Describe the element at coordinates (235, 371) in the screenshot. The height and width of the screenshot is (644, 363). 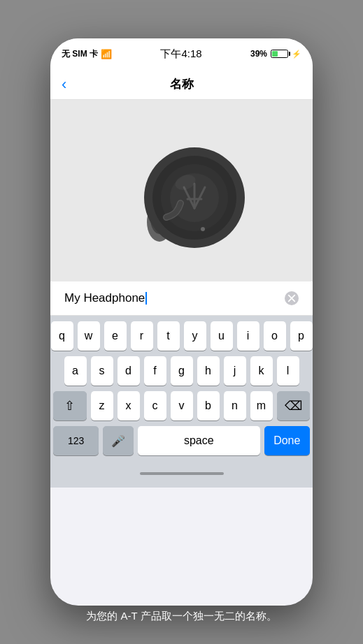
I see `key-j: j` at that location.